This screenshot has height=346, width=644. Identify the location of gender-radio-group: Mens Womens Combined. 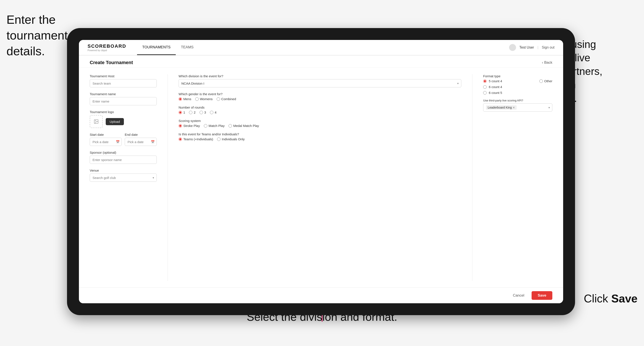
(320, 99).